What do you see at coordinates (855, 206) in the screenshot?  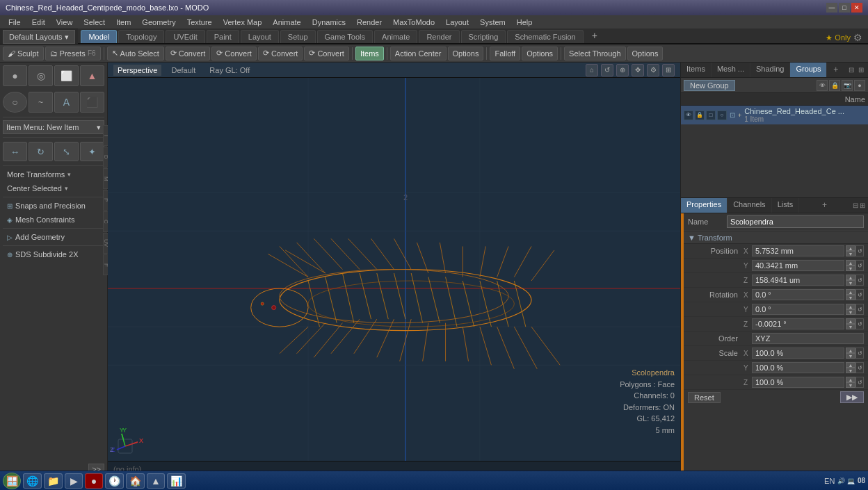 I see `props-collapse-btn: ⊟` at bounding box center [855, 206].